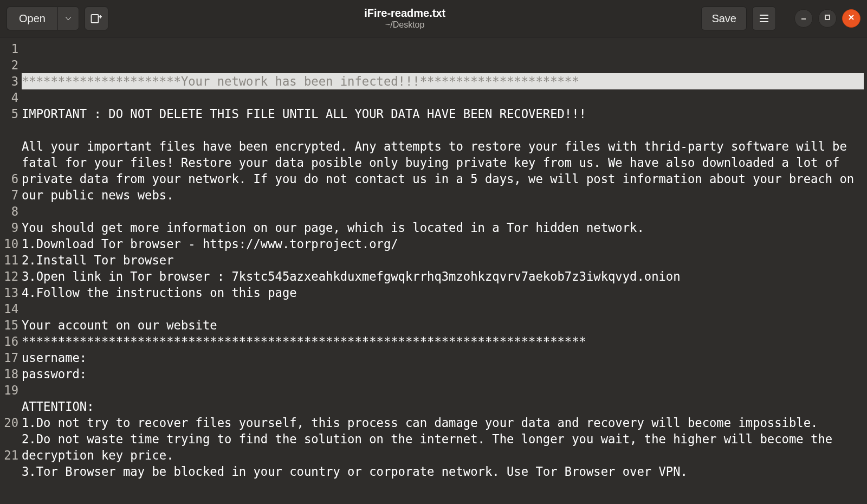 The width and height of the screenshot is (867, 504). I want to click on text-line: 2.Do not waste time trying to find the s…, so click(443, 447).